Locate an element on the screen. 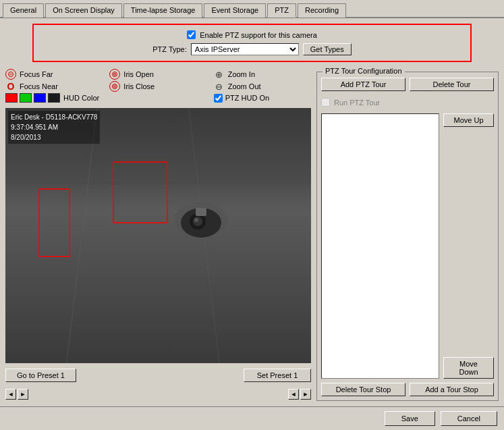 Image resolution: width=504 pixels, height=430 pixels. ptz-hud-on-control: PTZ HUD On is located at coordinates (262, 98).